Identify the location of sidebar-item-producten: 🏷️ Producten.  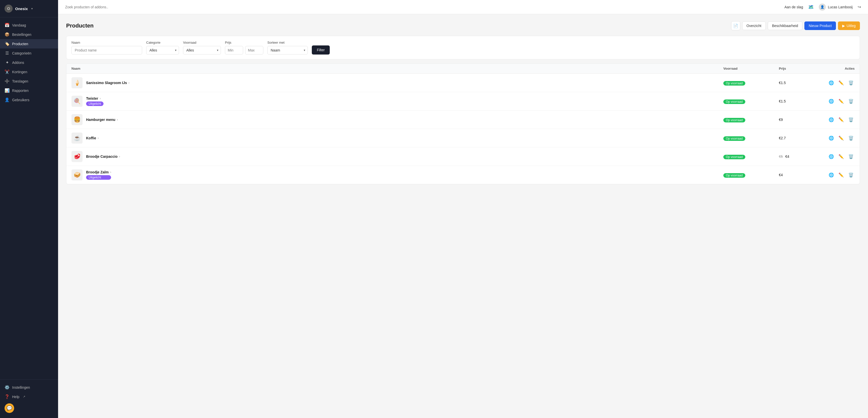
(29, 44).